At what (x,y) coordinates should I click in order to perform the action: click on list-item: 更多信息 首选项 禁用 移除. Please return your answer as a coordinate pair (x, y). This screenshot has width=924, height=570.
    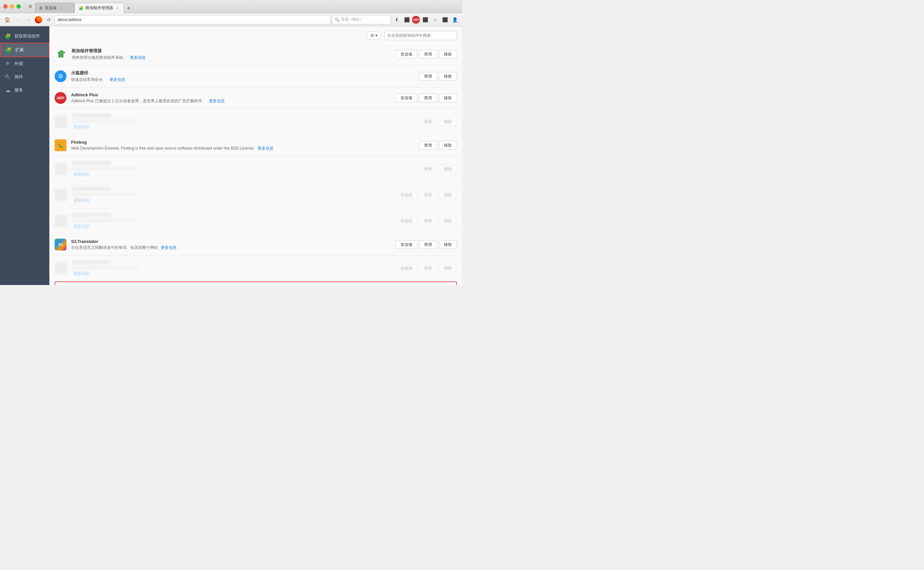
    Looking at the image, I should click on (256, 268).